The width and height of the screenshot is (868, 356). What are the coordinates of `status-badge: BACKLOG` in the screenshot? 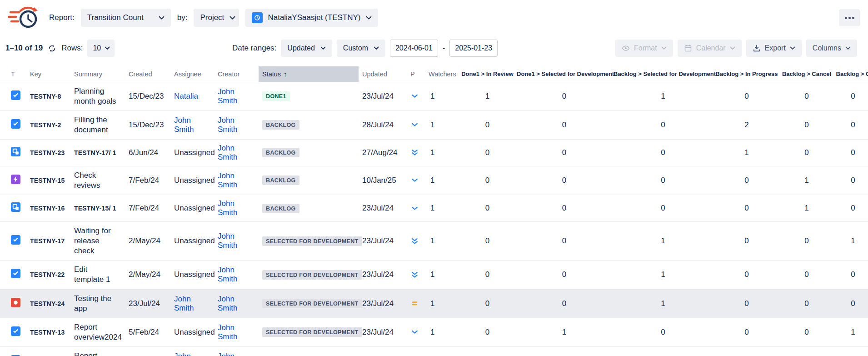 It's located at (281, 125).